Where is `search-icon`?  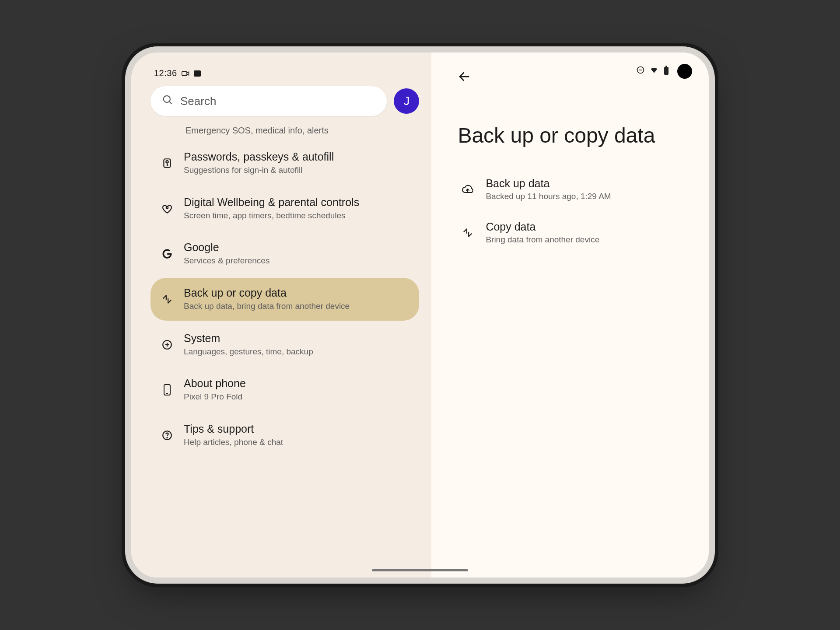 search-icon is located at coordinates (168, 102).